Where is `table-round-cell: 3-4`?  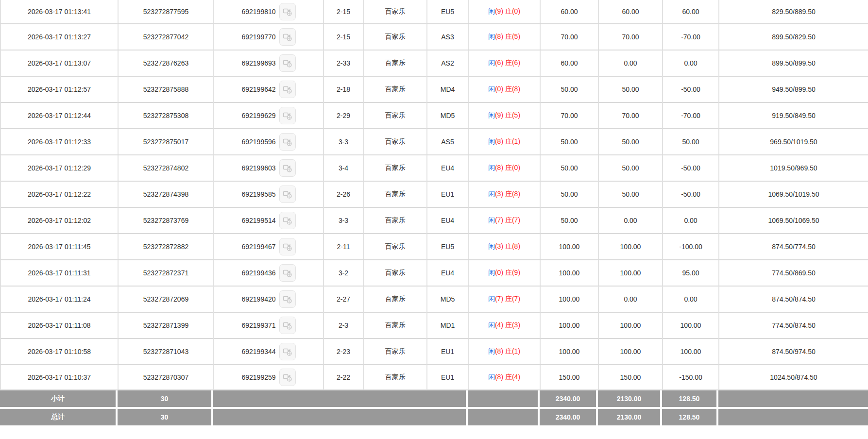
table-round-cell: 3-4 is located at coordinates (343, 168).